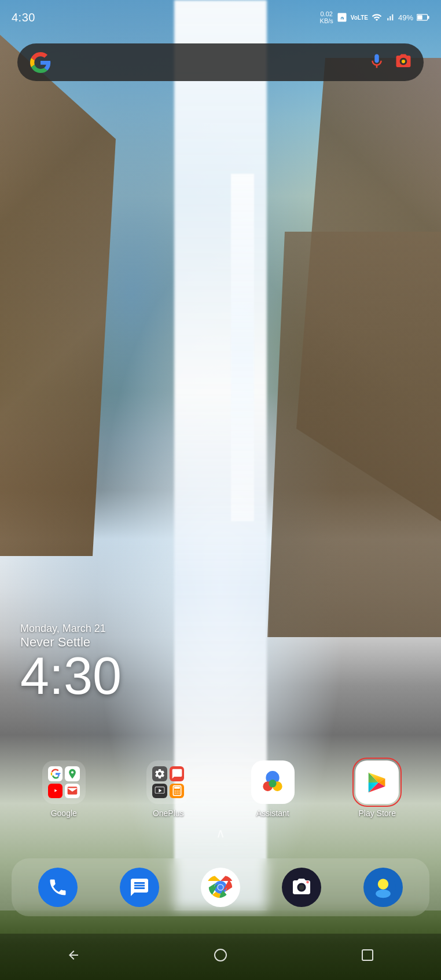  Describe the element at coordinates (220, 957) in the screenshot. I see `home-button` at that location.